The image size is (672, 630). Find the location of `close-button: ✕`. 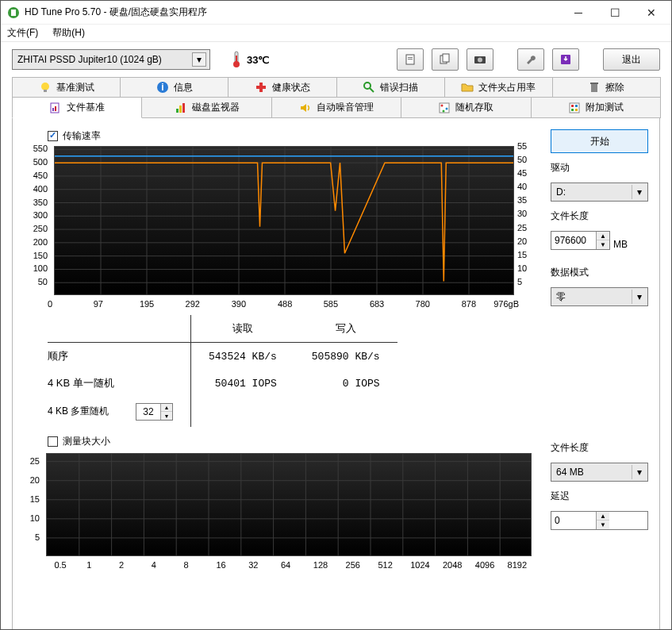

close-button: ✕ is located at coordinates (651, 13).